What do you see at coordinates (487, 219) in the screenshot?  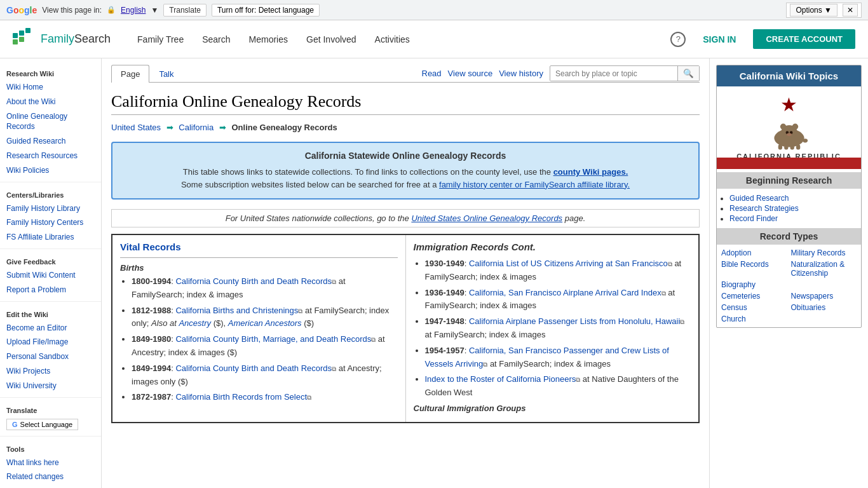 I see `us-link: United States Online Genealogy Records` at bounding box center [487, 219].